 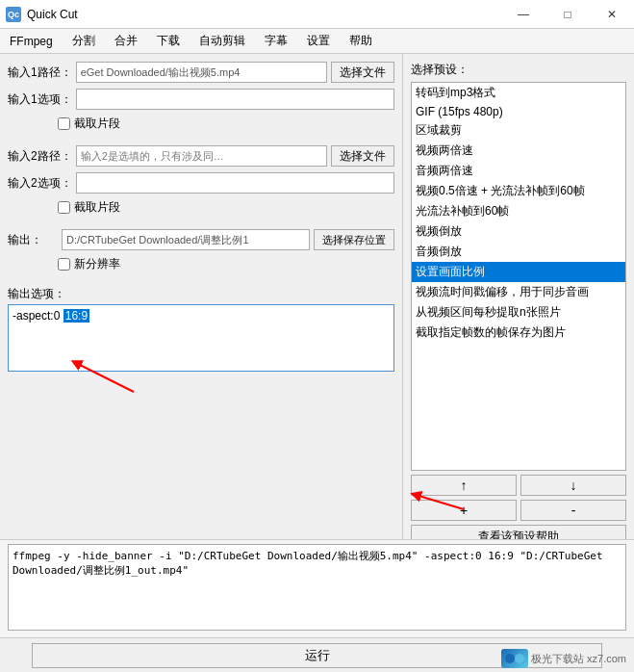 What do you see at coordinates (519, 531) in the screenshot?
I see `preset-help-button: 查看该预设帮助` at bounding box center [519, 531].